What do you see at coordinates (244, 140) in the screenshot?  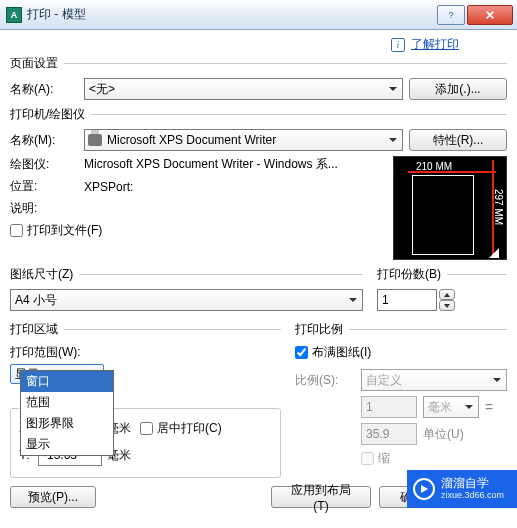 I see `printer-name-select: Microsoft XPS Document Writer` at bounding box center [244, 140].